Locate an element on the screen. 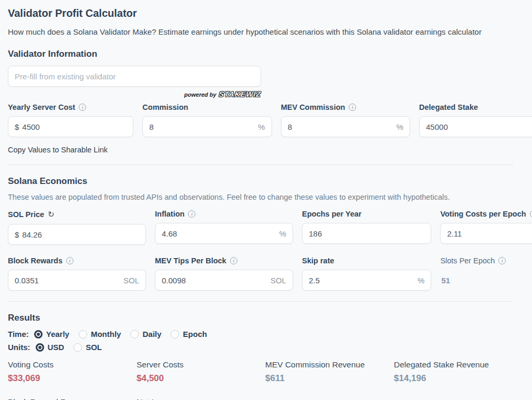 This screenshot has width=532, height=400. voting-costs-value: $33,069 is located at coordinates (68, 378).